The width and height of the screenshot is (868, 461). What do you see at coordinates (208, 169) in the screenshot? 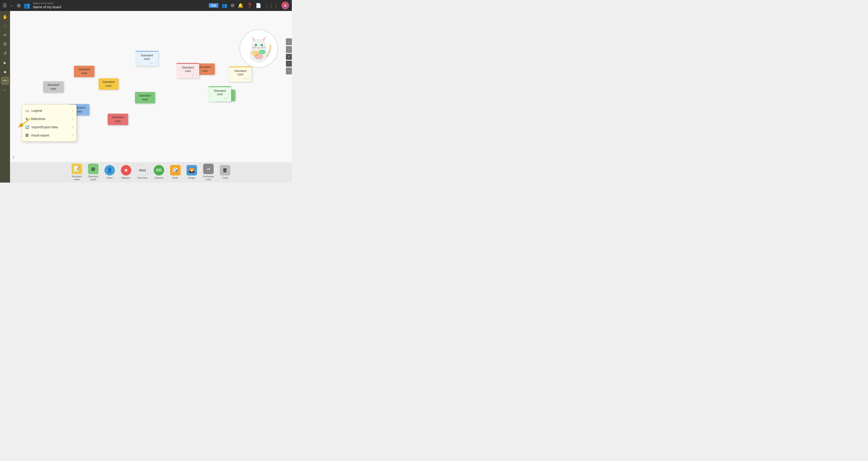
I see `exchange-zone-icon: ⇄` at bounding box center [208, 169].